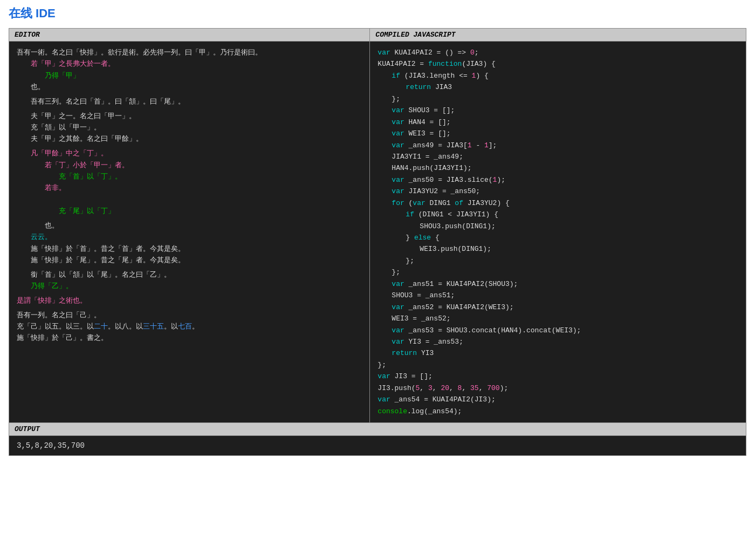  What do you see at coordinates (189, 35) in the screenshot?
I see `editor-header: EDITOR` at bounding box center [189, 35].